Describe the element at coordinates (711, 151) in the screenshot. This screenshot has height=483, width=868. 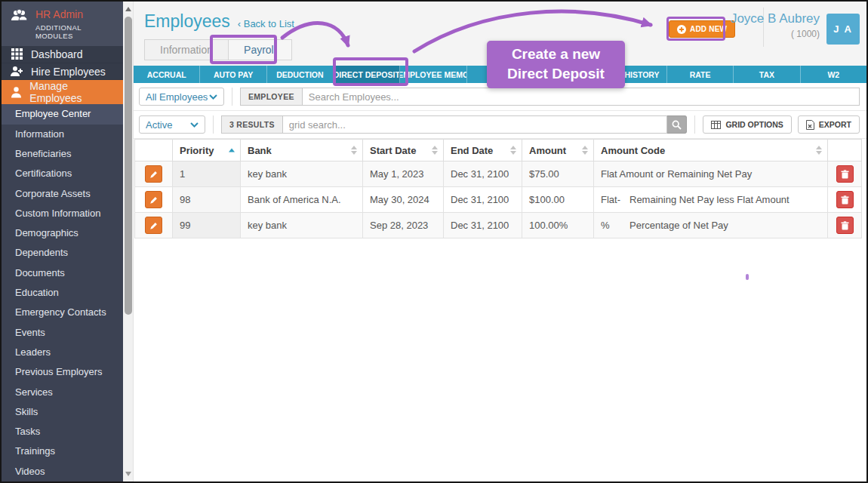
I see `column-header-amount-code: Amount Code` at that location.